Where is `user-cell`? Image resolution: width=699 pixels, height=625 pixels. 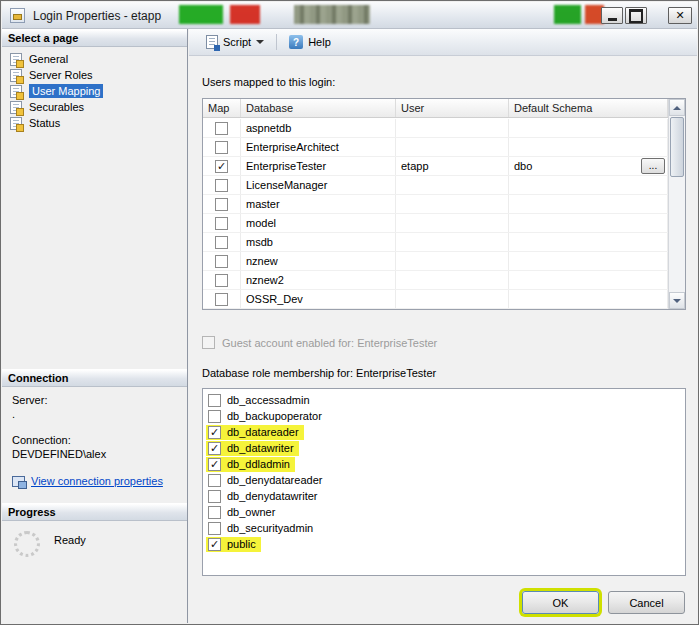
user-cell is located at coordinates (452, 280).